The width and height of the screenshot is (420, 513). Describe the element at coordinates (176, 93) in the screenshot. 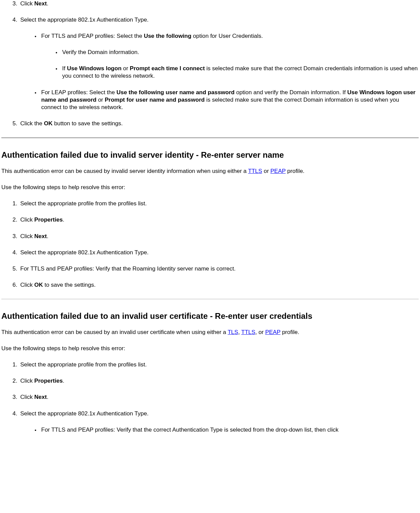

I see `bold-use-following-userpass: Use the following user name and password` at that location.